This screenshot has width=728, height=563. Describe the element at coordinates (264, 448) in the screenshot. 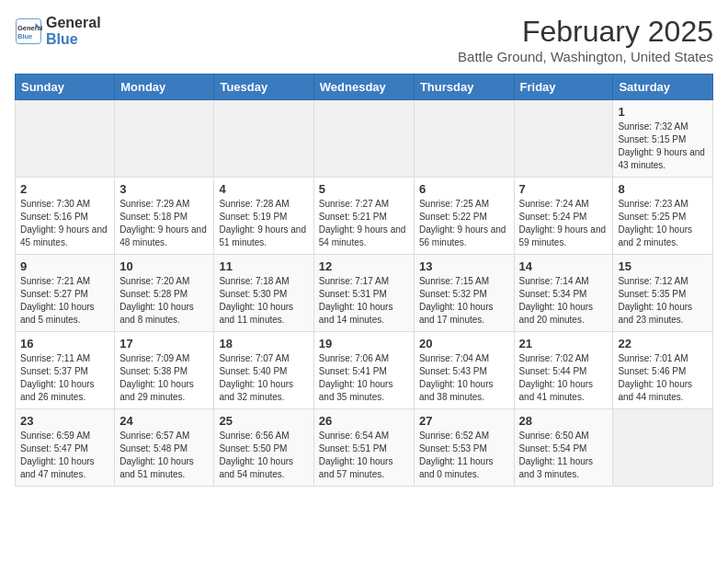

I see `day-cell: 25Sunrise: 6:56 AM Sunset: 5:50 PM Dayli…` at that location.